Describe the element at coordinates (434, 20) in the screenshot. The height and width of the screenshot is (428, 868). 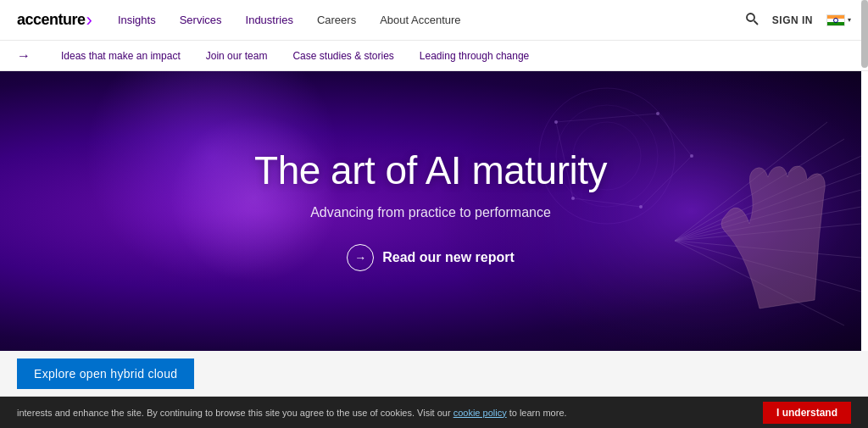
I see `header: accenture› Insights Services Industries …` at that location.